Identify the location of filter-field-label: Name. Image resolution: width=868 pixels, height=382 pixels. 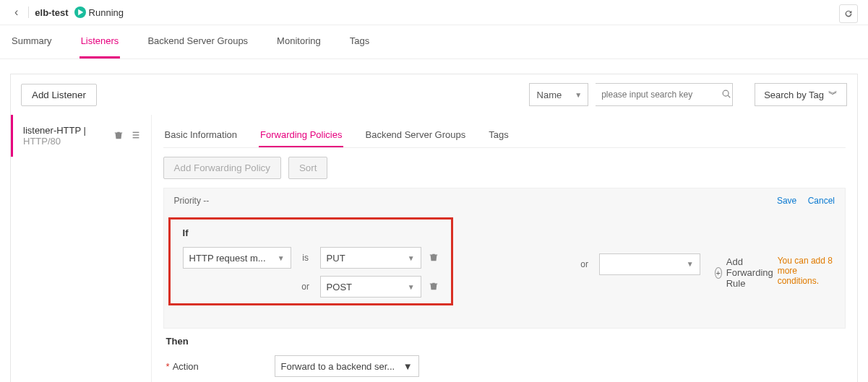
(549, 95).